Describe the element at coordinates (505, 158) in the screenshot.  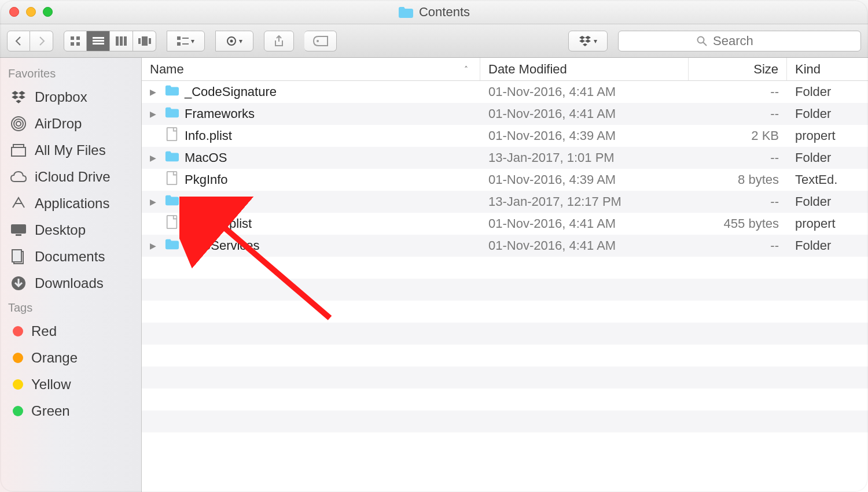
I see `file-row-macos: ▶MacOS13-Jan-2017, 1:01 PM--Folder` at that location.